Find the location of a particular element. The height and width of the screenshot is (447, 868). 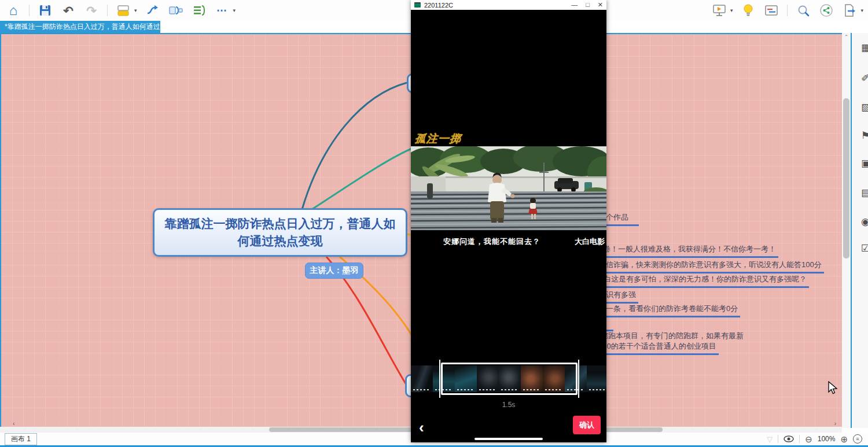

clip-duration-label: 1.5s is located at coordinates (509, 405).